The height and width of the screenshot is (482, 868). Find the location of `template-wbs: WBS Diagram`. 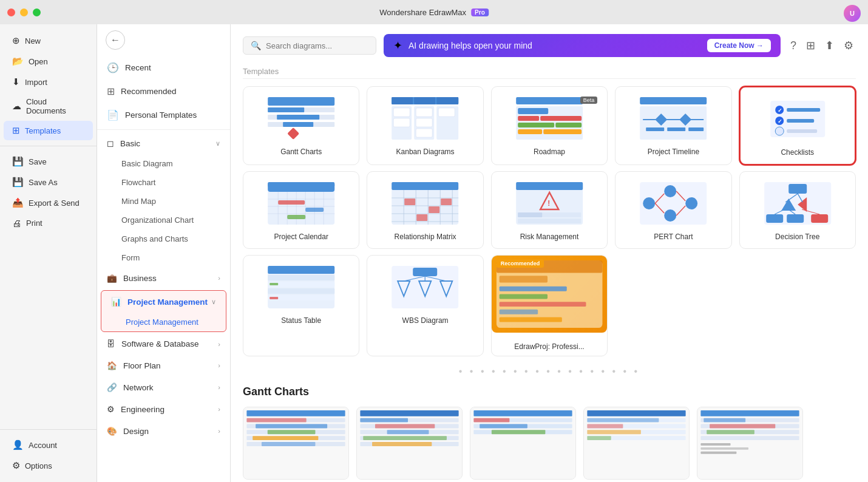

template-wbs: WBS Diagram is located at coordinates (425, 306).